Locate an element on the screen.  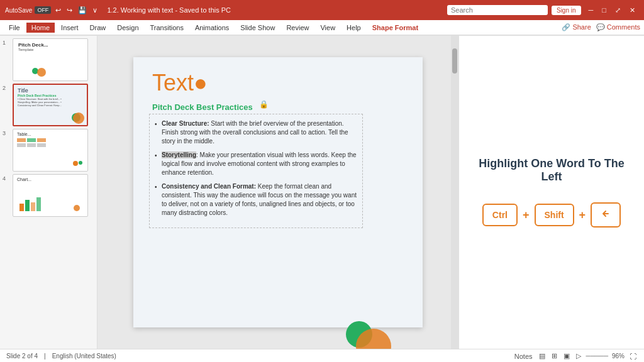
tab-file: File is located at coordinates (14, 28).